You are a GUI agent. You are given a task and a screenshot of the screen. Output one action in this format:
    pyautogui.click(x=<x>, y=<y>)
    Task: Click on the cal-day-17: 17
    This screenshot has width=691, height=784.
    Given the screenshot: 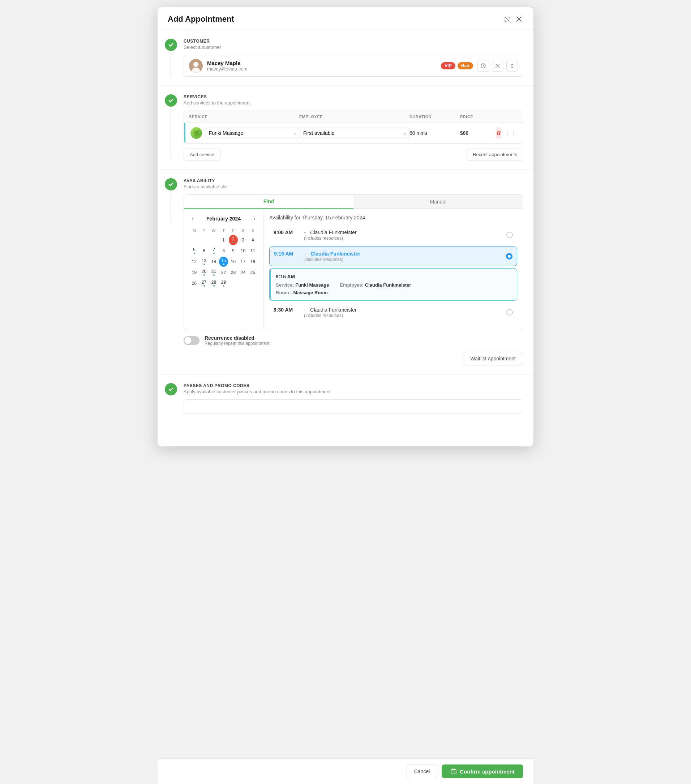 What is the action you would take?
    pyautogui.click(x=243, y=262)
    